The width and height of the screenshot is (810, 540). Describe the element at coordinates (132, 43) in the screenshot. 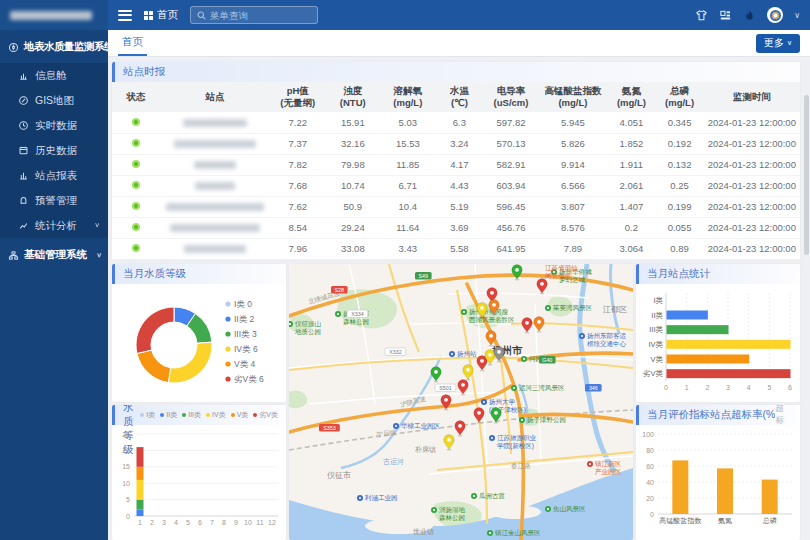

I see `tab-home: 首页` at that location.